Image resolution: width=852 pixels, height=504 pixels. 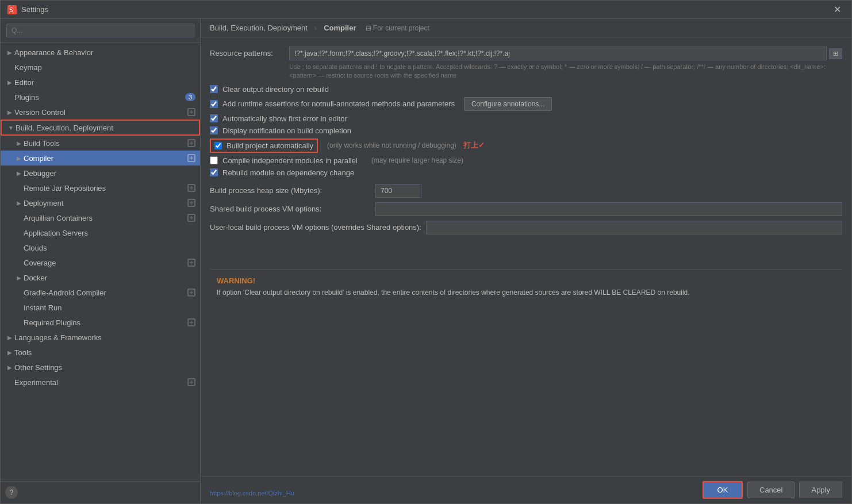 What do you see at coordinates (214, 118) in the screenshot?
I see `auto-show-error-checkbox` at bounding box center [214, 118].